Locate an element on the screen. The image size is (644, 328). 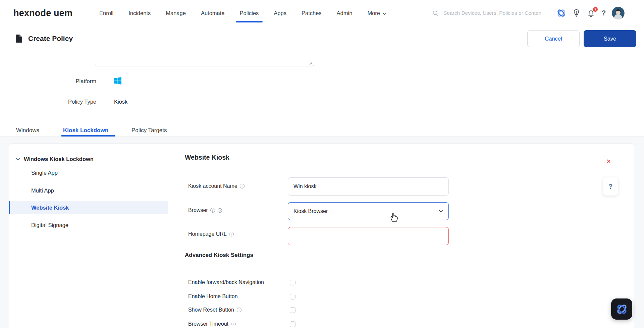
hexnode-chat-launcher is located at coordinates (622, 309).